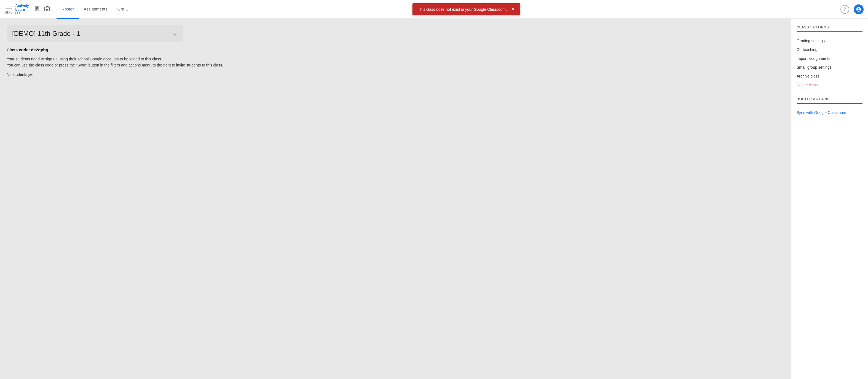  What do you see at coordinates (95, 34) in the screenshot?
I see `class-header: [DEMO] 11th Grade - 1 ⌄` at bounding box center [95, 34].